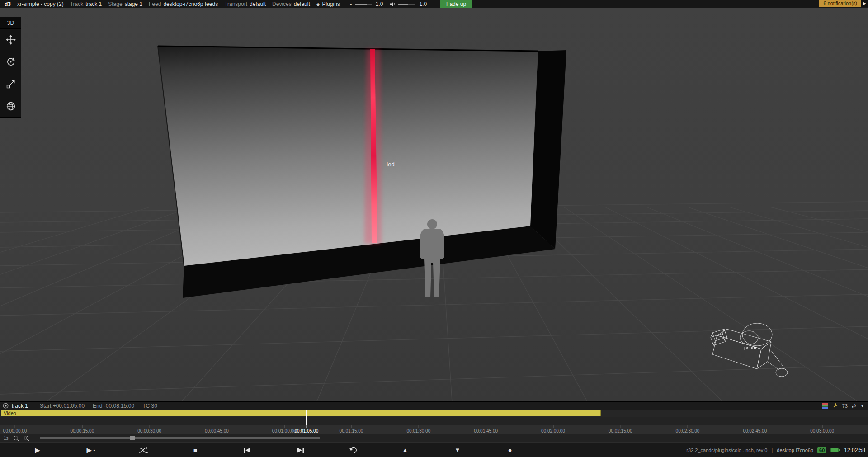 Image resolution: width=868 pixels, height=457 pixels. Describe the element at coordinates (553, 431) in the screenshot. I see `ruler-tick: 00:02:00.00` at that location.